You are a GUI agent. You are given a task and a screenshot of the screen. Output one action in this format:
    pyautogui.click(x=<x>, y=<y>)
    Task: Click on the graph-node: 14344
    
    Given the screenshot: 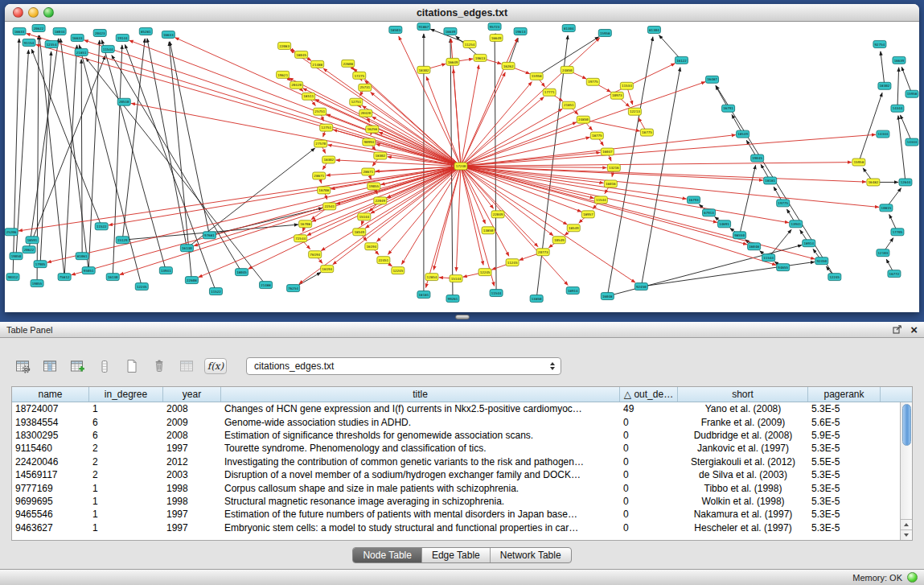 What is the action you would take?
    pyautogui.click(x=897, y=108)
    